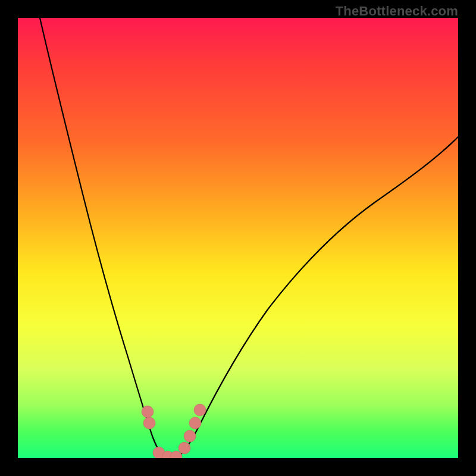 Image resolution: width=476 pixels, height=476 pixels. I want to click on watermark-text: TheBottleneck.com, so click(397, 11).